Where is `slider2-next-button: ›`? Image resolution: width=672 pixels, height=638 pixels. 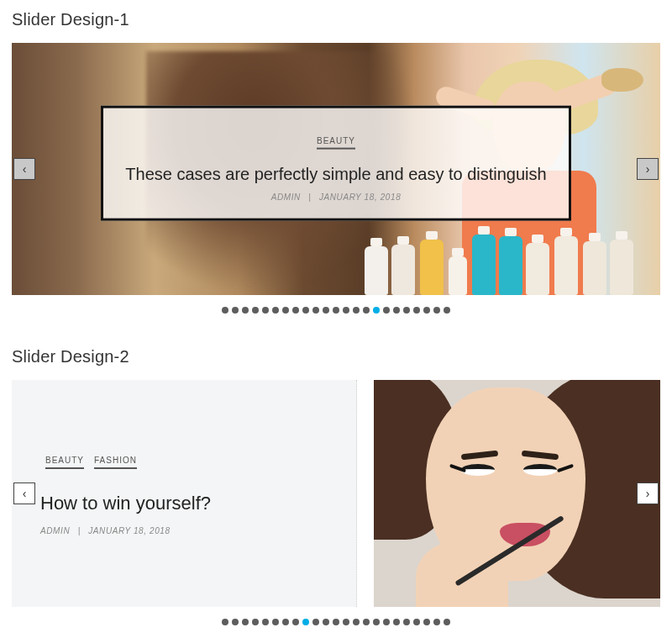
slider2-next-button: › is located at coordinates (648, 493).